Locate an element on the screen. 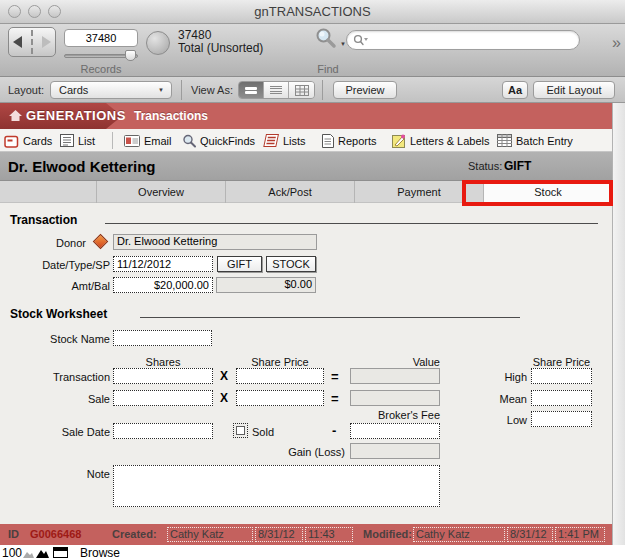 This screenshot has width=625, height=560. search-icon is located at coordinates (361, 40).